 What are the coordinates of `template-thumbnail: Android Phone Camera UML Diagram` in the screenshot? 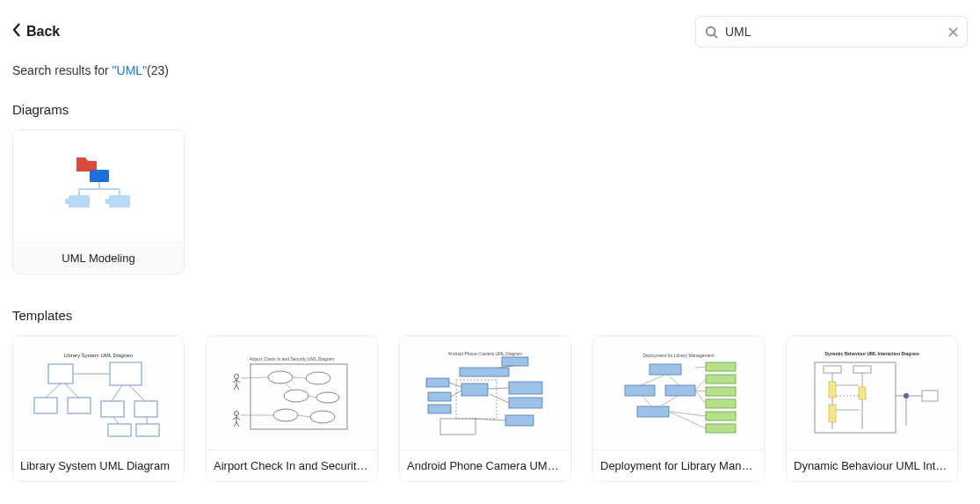 It's located at (485, 393).